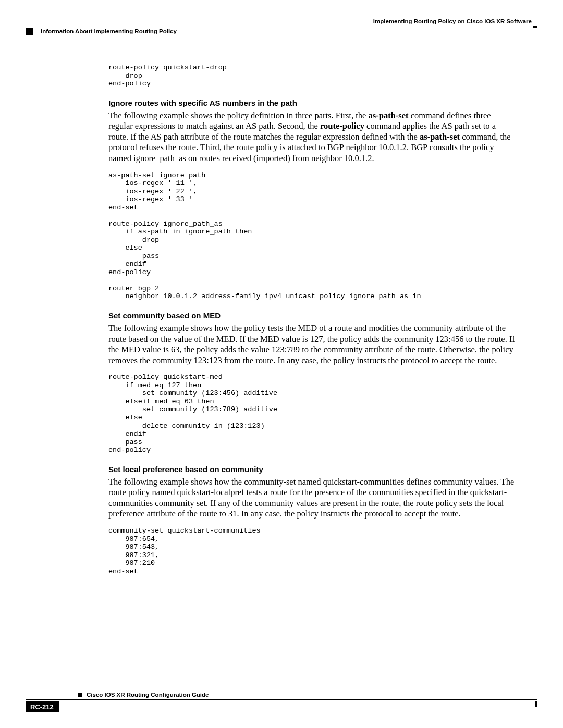 The image size is (563, 728). Describe the element at coordinates (108, 31) in the screenshot. I see `header-left: Information About Implementing Routing P…` at that location.